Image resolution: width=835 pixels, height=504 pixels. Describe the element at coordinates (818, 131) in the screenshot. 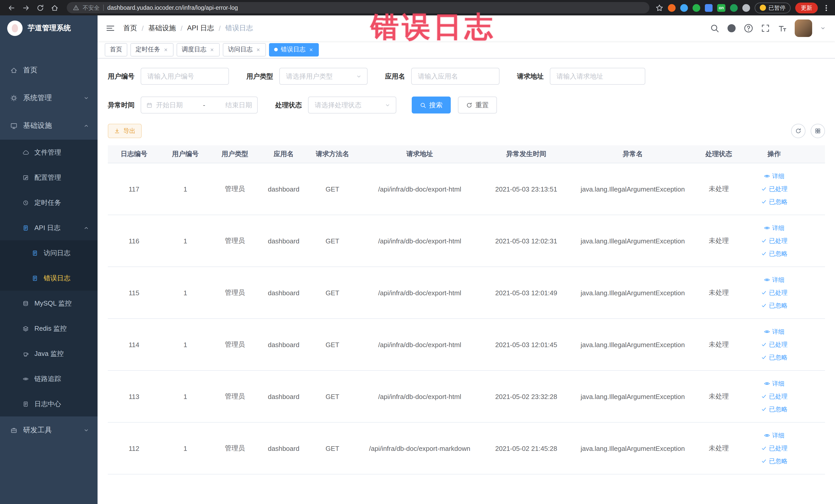

I see `column-settings-button` at that location.